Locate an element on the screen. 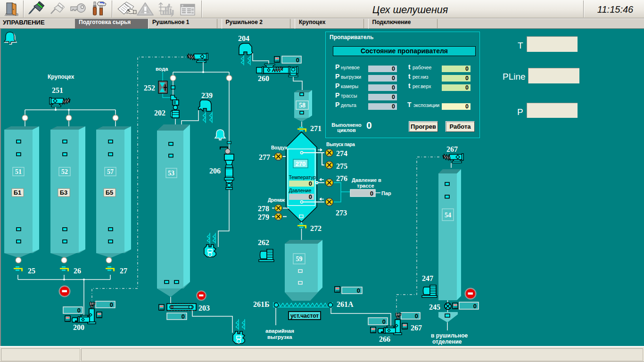 The image size is (644, 362). svg-text: 260 is located at coordinates (264, 78).